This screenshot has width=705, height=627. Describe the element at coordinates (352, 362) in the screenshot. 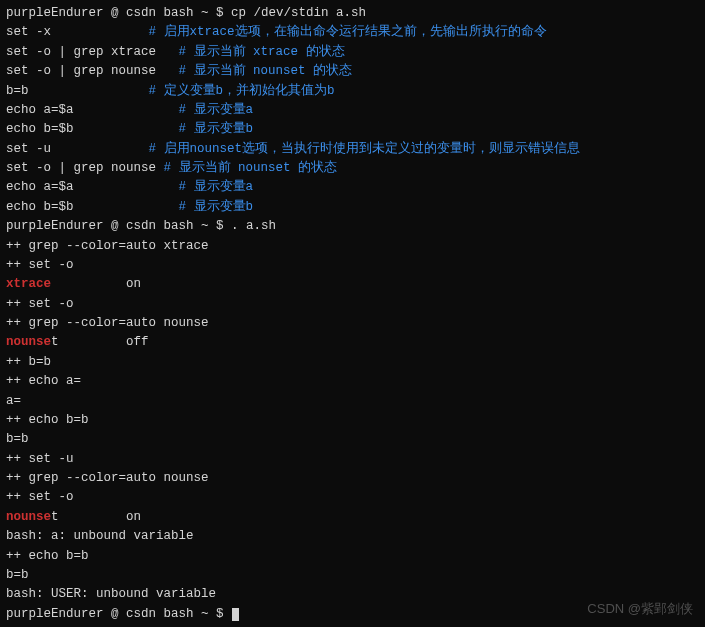

I see `output-line: ++ b=b` at that location.